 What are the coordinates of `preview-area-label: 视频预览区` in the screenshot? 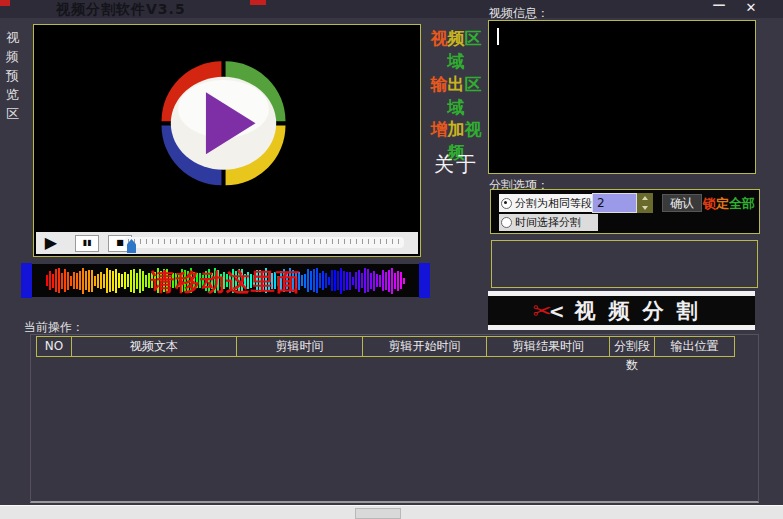 It's located at (14, 76).